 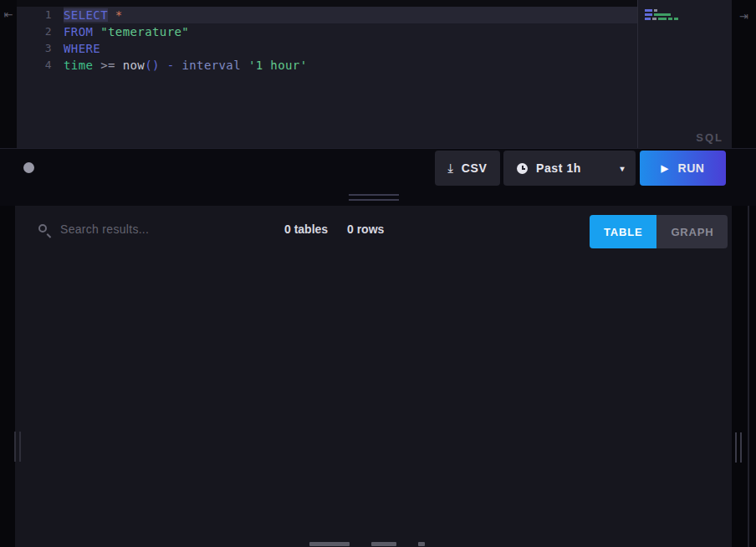 I want to click on language-label: SQL, so click(x=709, y=137).